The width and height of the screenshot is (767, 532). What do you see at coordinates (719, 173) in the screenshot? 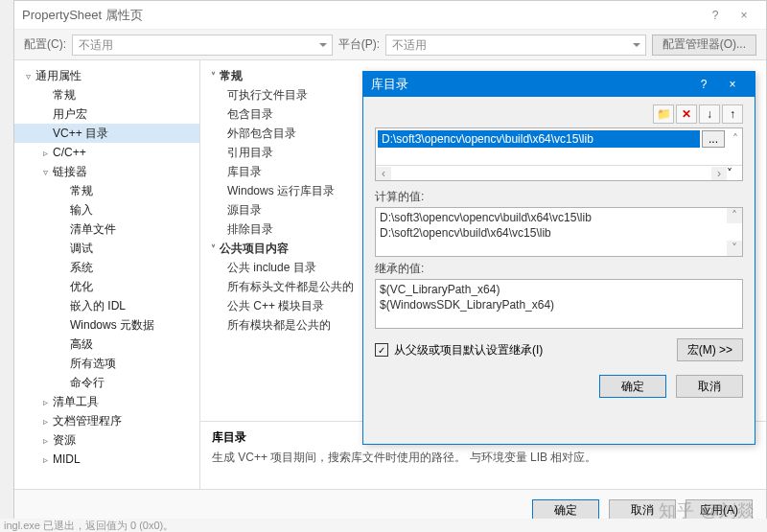
I see `scroll-right-icon: ›` at bounding box center [719, 173].